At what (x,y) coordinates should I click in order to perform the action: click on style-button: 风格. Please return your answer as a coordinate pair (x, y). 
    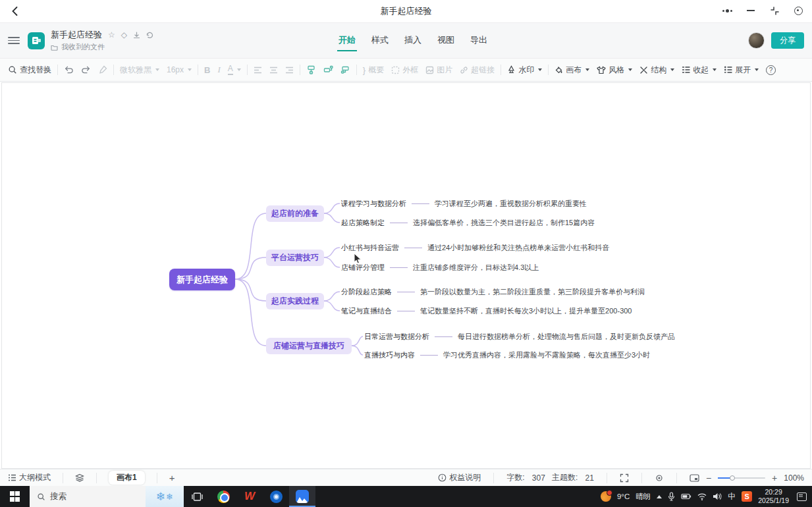
    Looking at the image, I should click on (614, 70).